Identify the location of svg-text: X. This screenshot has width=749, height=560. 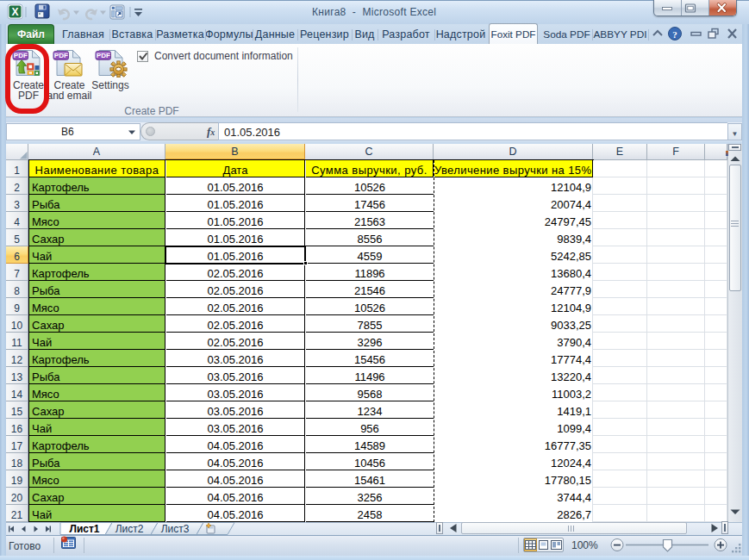
(15, 12).